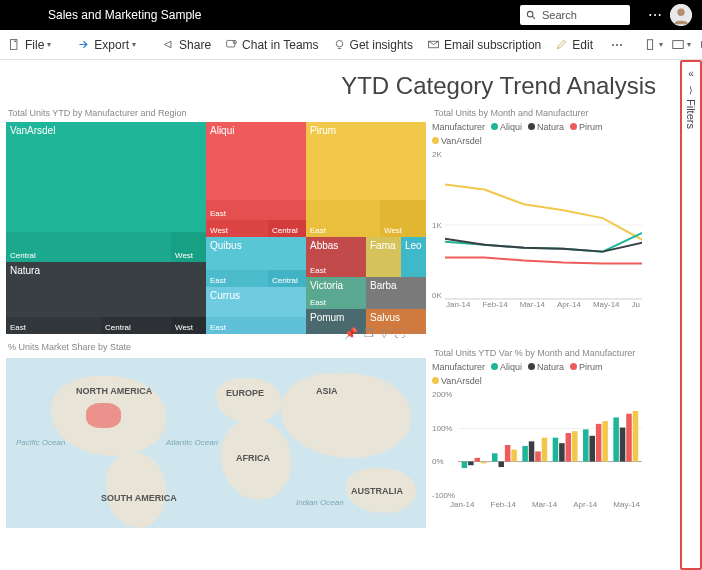 The width and height of the screenshot is (702, 570). Describe the element at coordinates (351, 334) in the screenshot. I see `pin-icon: 📌` at that location.